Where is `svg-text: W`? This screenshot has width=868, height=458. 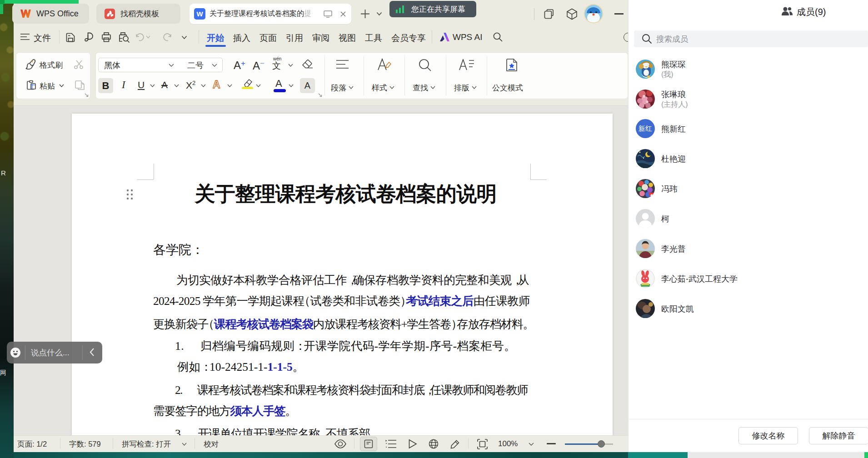 svg-text: W is located at coordinates (200, 14).